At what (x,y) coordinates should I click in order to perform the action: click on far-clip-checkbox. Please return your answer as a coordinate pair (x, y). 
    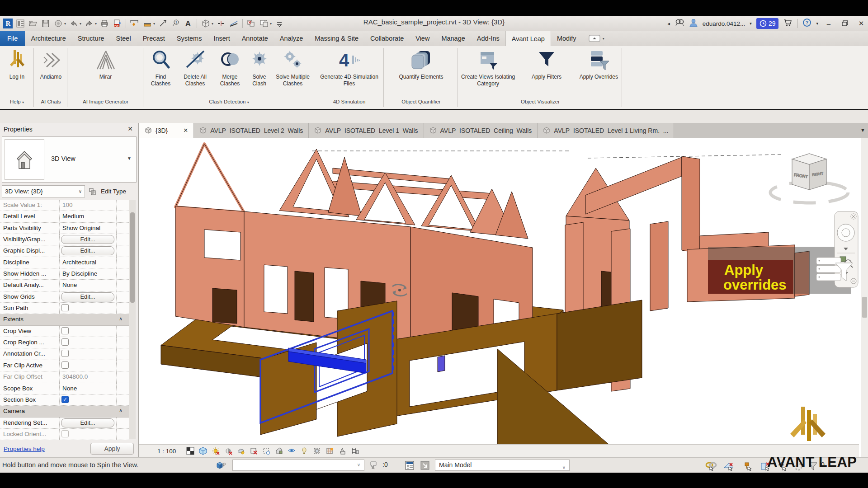
    Looking at the image, I should click on (65, 365).